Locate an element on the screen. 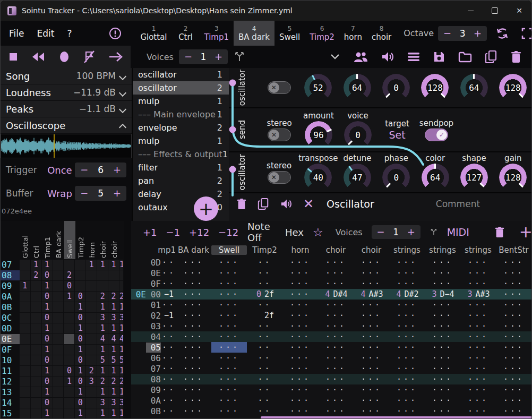 This screenshot has height=419, width=532. fullscreen-button is located at coordinates (527, 33).